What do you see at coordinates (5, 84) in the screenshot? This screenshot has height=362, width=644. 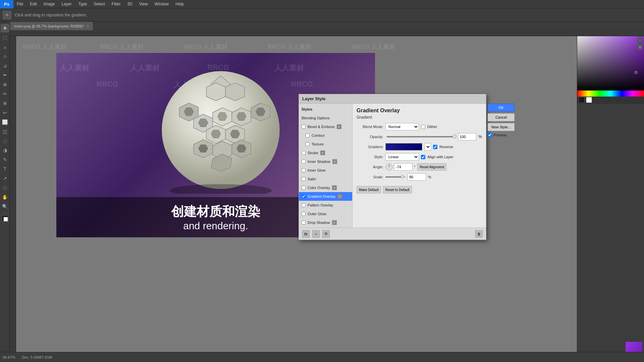 I see `tool-spot-heal: ⊗` at bounding box center [5, 84].